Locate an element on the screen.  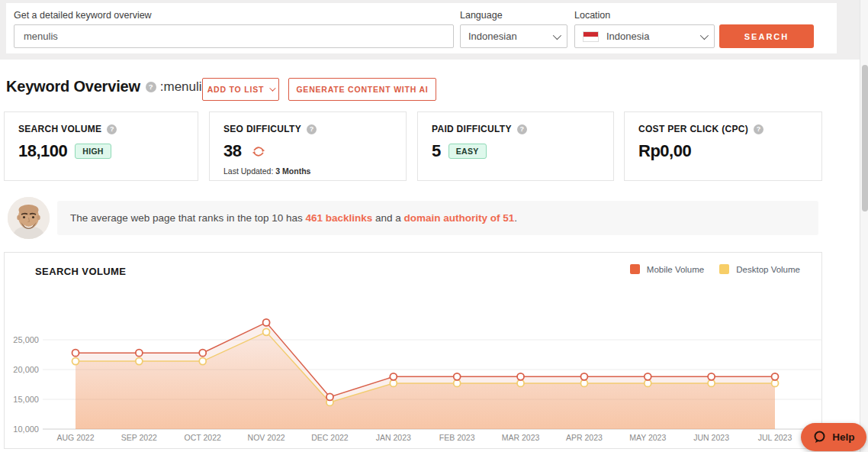
paid-difficulty-card-title: PAID DIFFICULTY is located at coordinates (471, 129).